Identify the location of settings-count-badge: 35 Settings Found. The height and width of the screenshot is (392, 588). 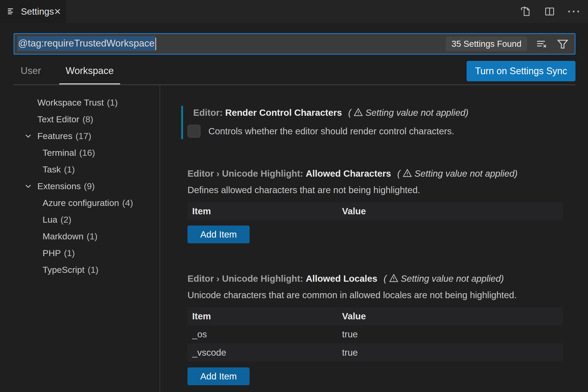
(486, 44).